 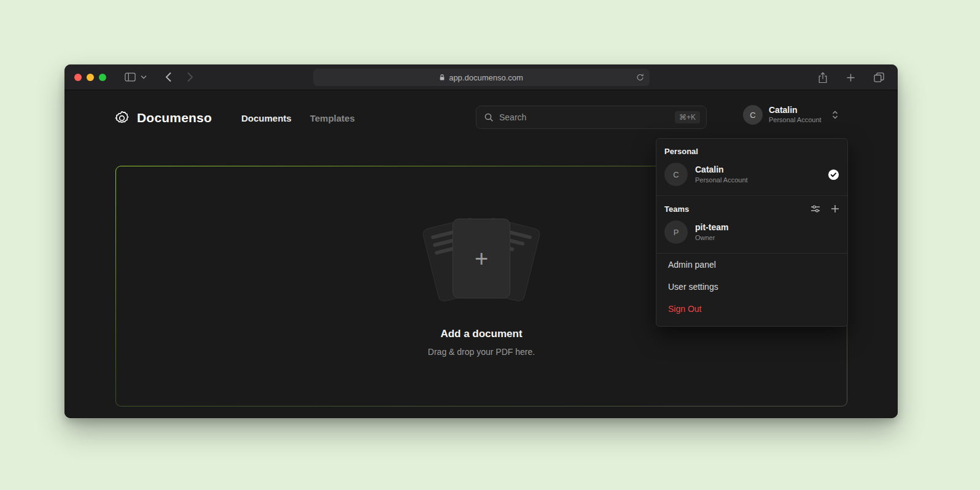 What do you see at coordinates (481, 334) in the screenshot?
I see `dropzone-title: Add a document` at bounding box center [481, 334].